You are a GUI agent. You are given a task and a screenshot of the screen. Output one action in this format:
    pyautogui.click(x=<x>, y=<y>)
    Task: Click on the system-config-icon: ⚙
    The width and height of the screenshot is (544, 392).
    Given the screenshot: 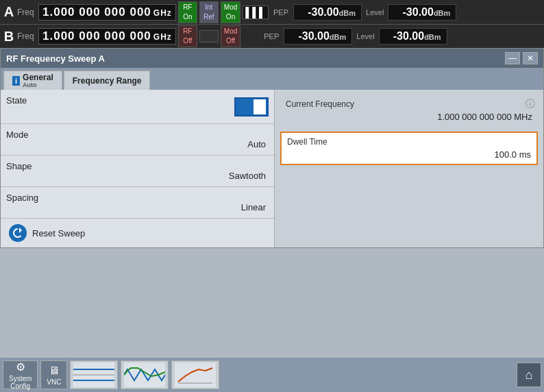 What is the action you would take?
    pyautogui.click(x=21, y=367)
    